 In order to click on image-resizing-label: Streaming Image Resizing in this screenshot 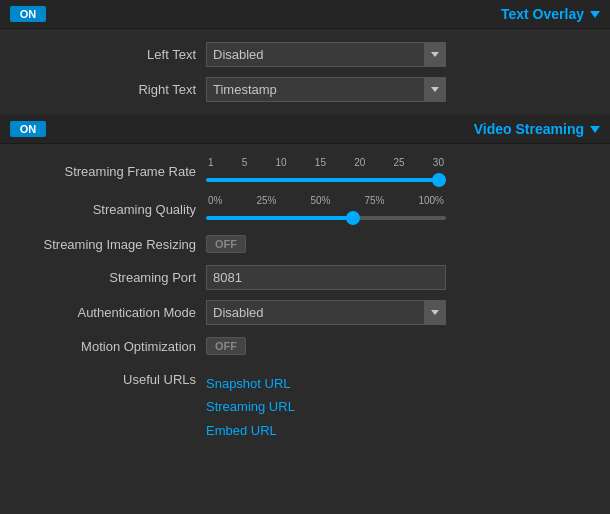, I will do `click(111, 244)`.